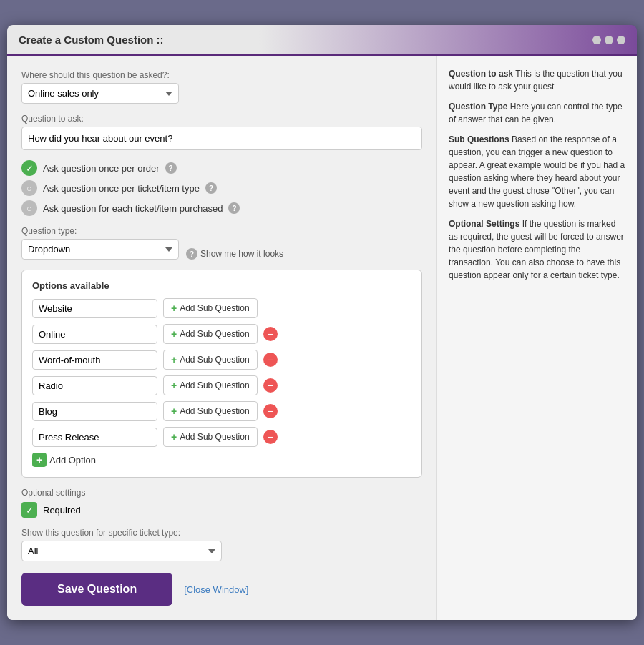  Describe the element at coordinates (211, 188) in the screenshot. I see `help-once-ticket-icon: ?` at that location.